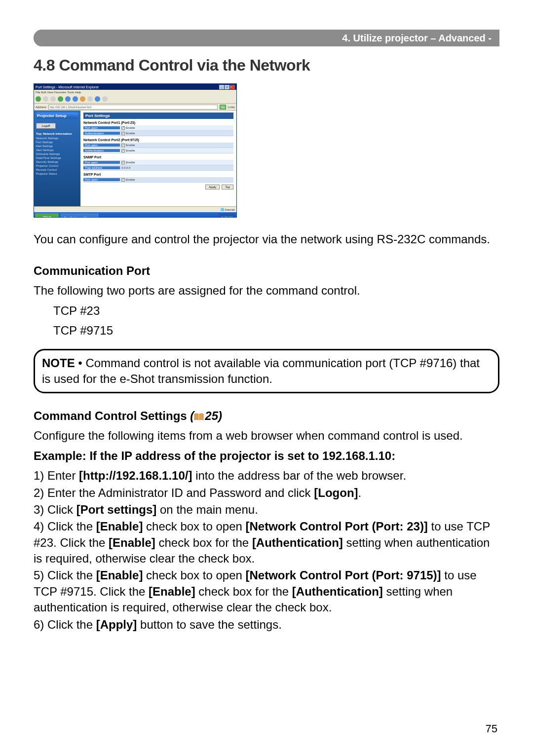 The image size is (533, 756). Describe the element at coordinates (57, 150) in the screenshot. I see `sidebar-item-alert-settings: Alert Settings` at that location.